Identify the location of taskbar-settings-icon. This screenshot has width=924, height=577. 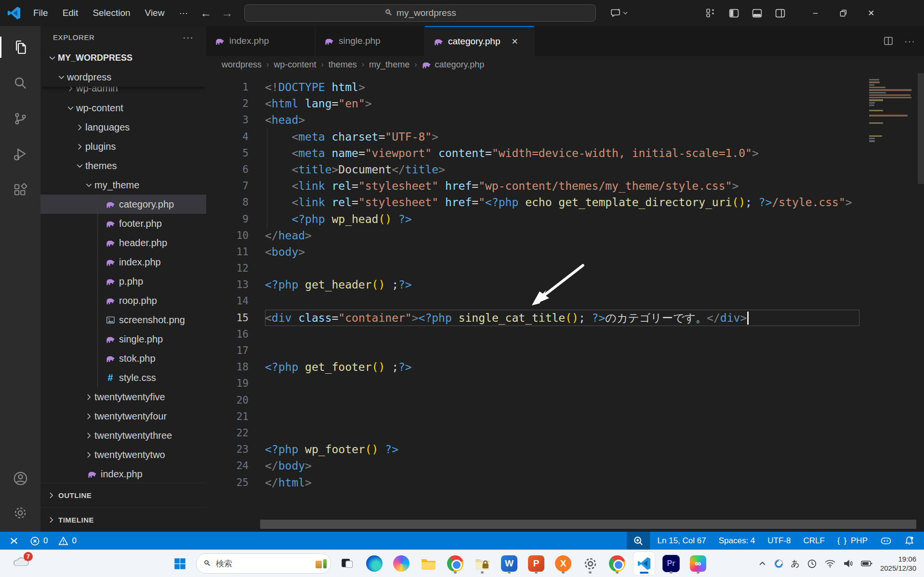
(590, 564).